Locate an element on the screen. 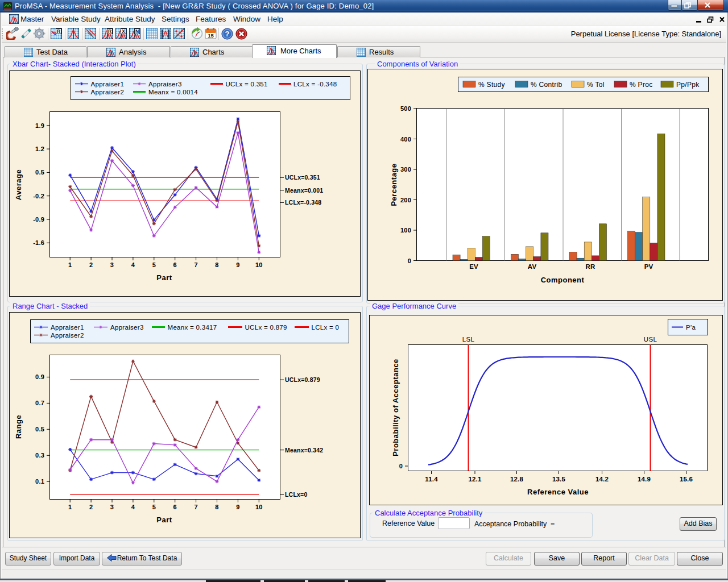 This screenshot has height=582, width=728. svg-text: Probability of Acceptance is located at coordinates (396, 408).